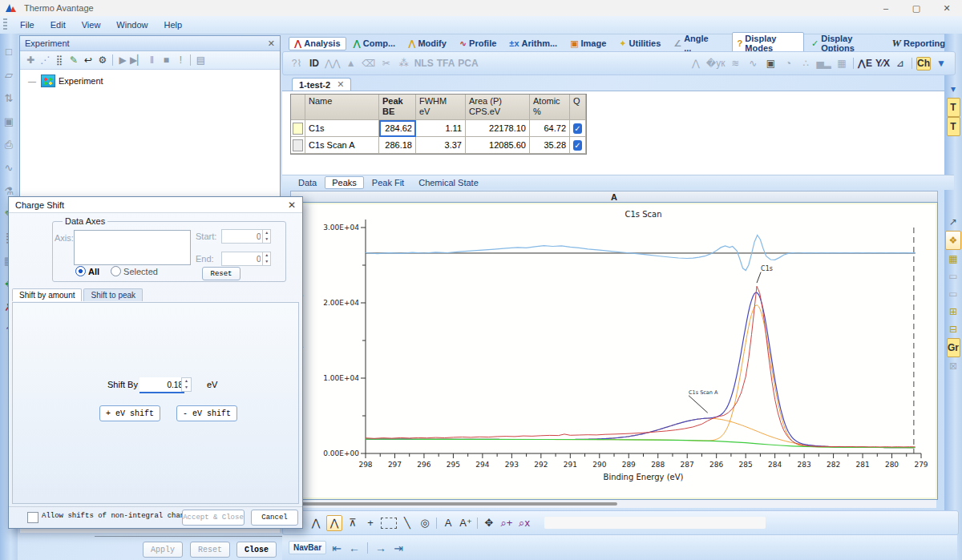 The height and width of the screenshot is (560, 962). Describe the element at coordinates (441, 146) in the screenshot. I see `cell-r1-c2: 3.37` at that location.